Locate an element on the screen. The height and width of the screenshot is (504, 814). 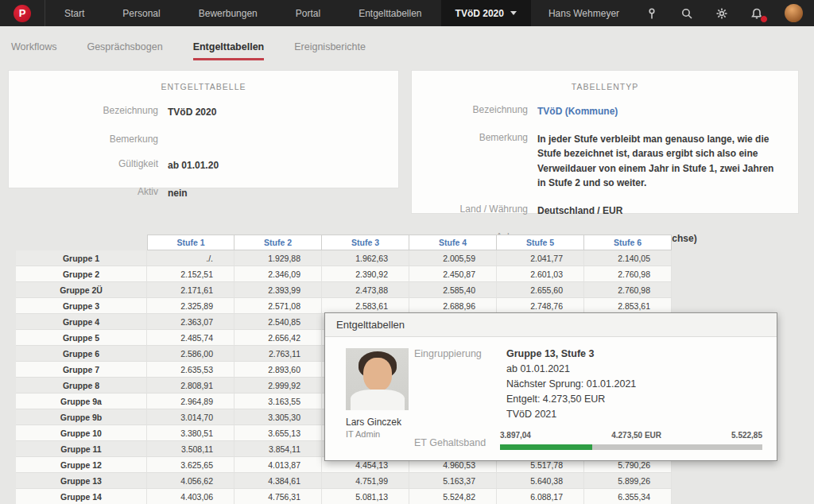
table-cell: 2.571,08 is located at coordinates (278, 306).